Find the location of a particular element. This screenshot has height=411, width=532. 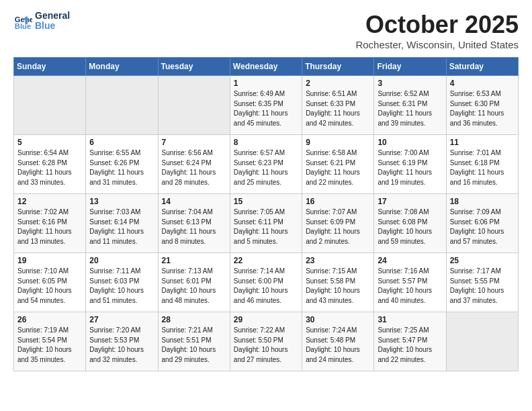

month-title: October 2025 is located at coordinates (437, 25).